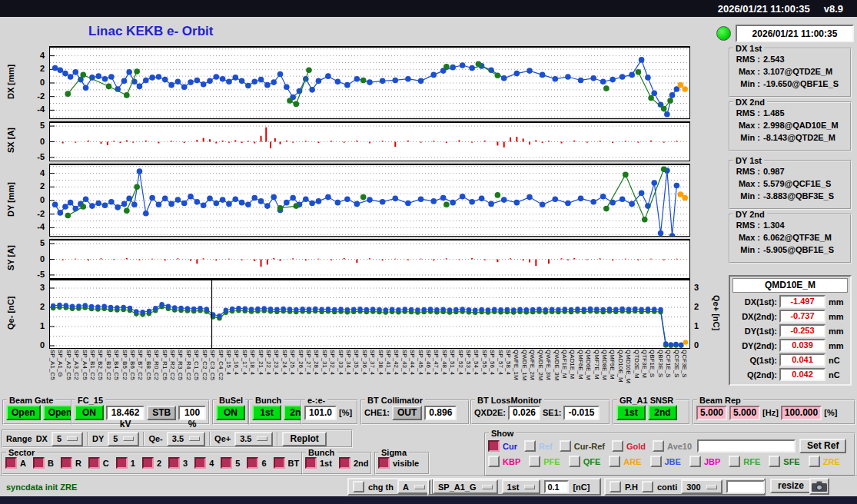 The height and width of the screenshot is (504, 857). Describe the element at coordinates (668, 363) in the screenshot. I see `bpm-label: QCF1E_S` at that location.